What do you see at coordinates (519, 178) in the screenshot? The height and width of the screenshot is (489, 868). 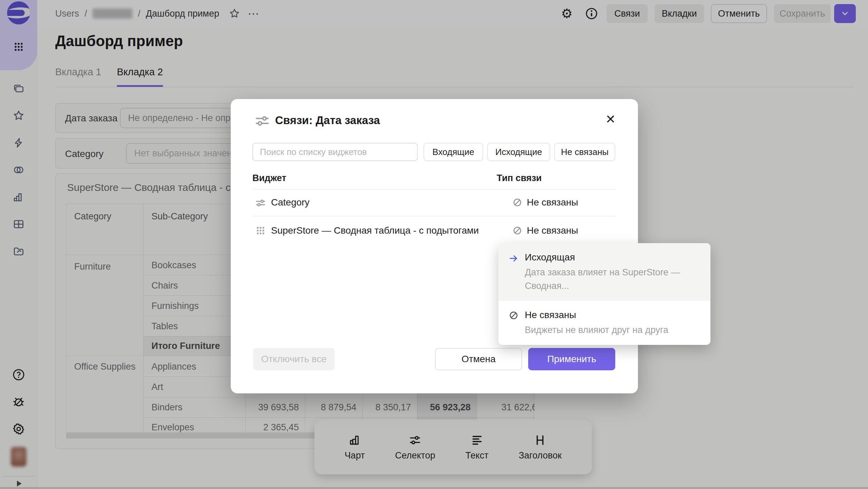 I see `column-header-link-type: Тип связи` at bounding box center [519, 178].